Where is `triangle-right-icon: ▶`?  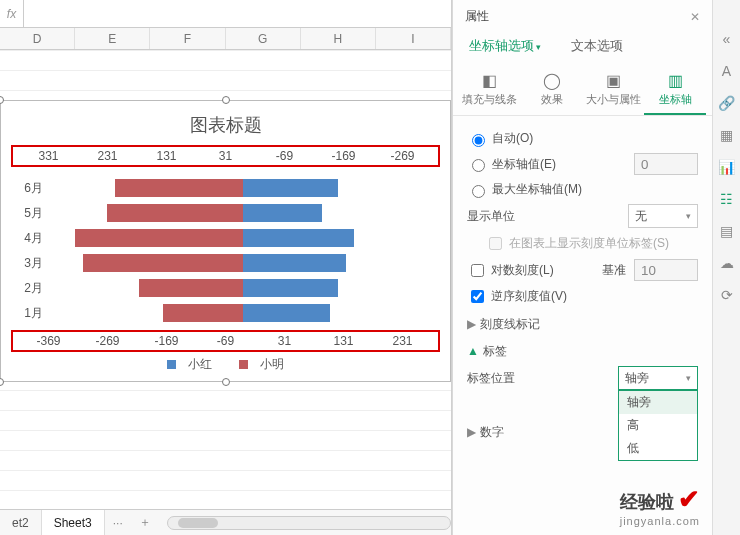 triangle-right-icon: ▶ is located at coordinates (472, 432).